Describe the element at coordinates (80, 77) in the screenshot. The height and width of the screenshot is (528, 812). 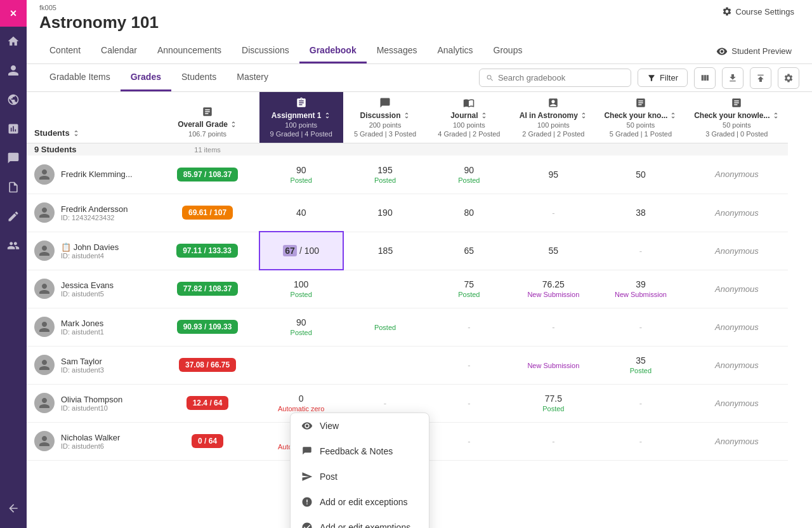
I see `subtab-gradable-items: Gradable Items` at that location.